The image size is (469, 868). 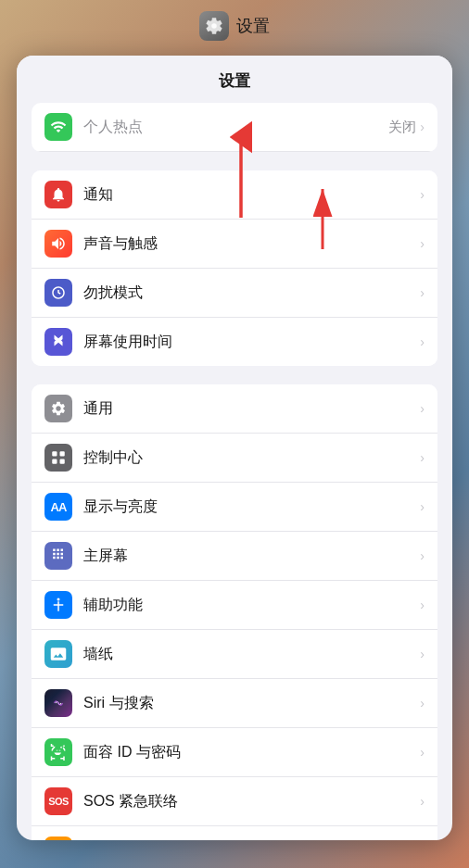 What do you see at coordinates (234, 556) in the screenshot?
I see `home-screen-item: 主屏幕 ›` at bounding box center [234, 556].